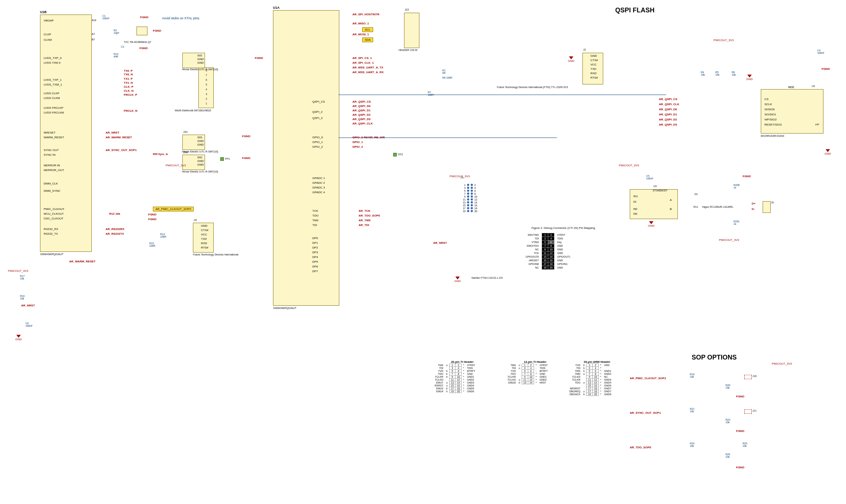  I want to click on net-qspi-clk: AR_QSPI_CLK, so click(363, 124).